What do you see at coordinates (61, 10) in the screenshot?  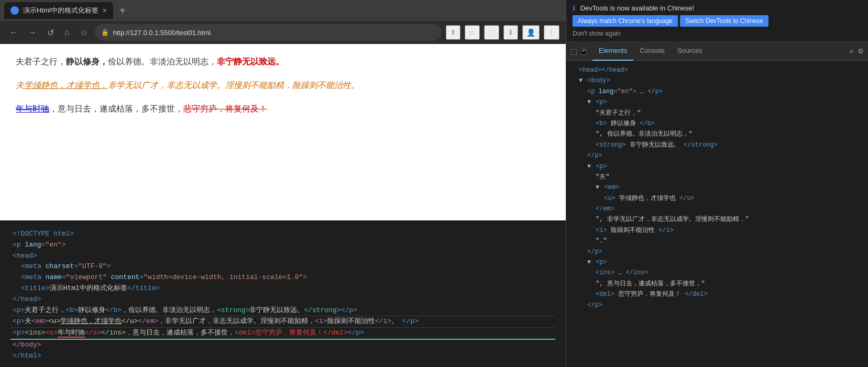 I see `tab-title: 演示Html中的格式化标签` at bounding box center [61, 10].